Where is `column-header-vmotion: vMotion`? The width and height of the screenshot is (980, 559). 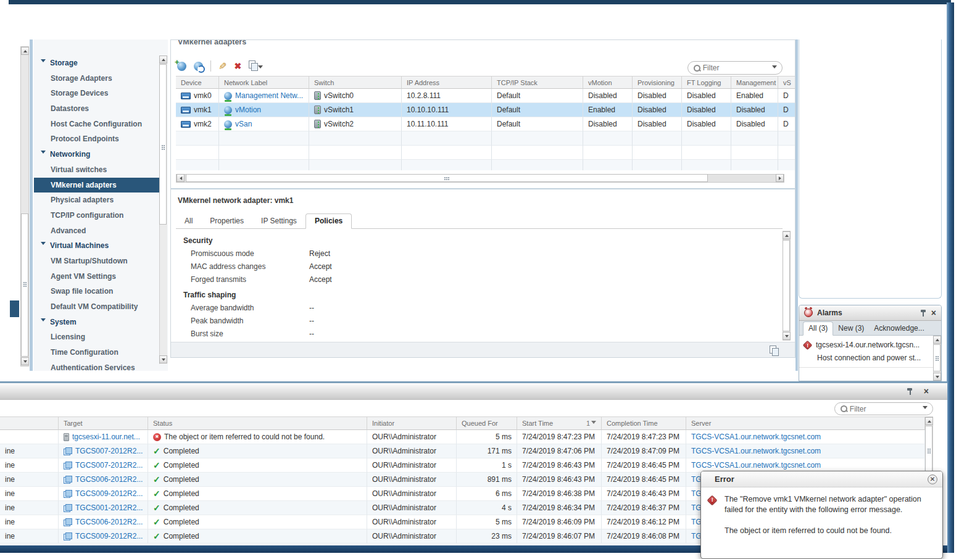
column-header-vmotion: vMotion is located at coordinates (608, 83).